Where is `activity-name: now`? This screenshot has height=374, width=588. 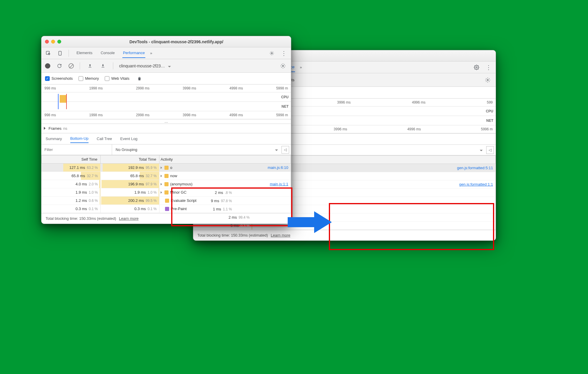 activity-name: now is located at coordinates (174, 176).